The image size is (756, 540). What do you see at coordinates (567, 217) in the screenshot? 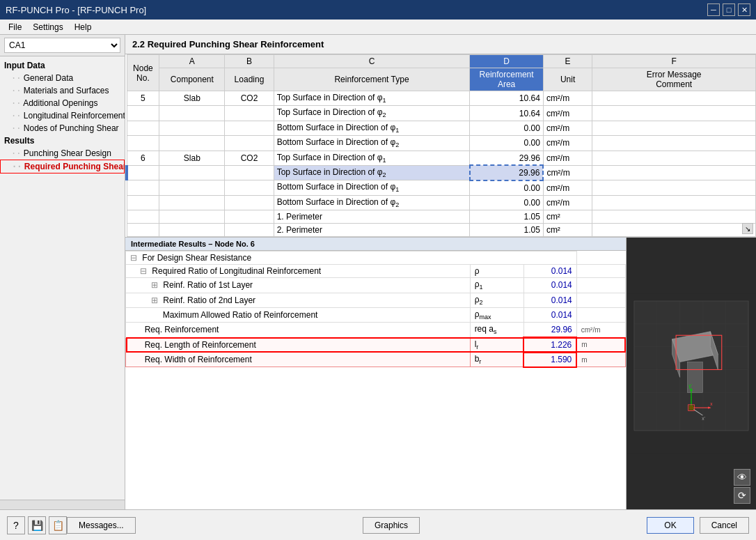
I see `cell-unit: cm²` at bounding box center [567, 217].